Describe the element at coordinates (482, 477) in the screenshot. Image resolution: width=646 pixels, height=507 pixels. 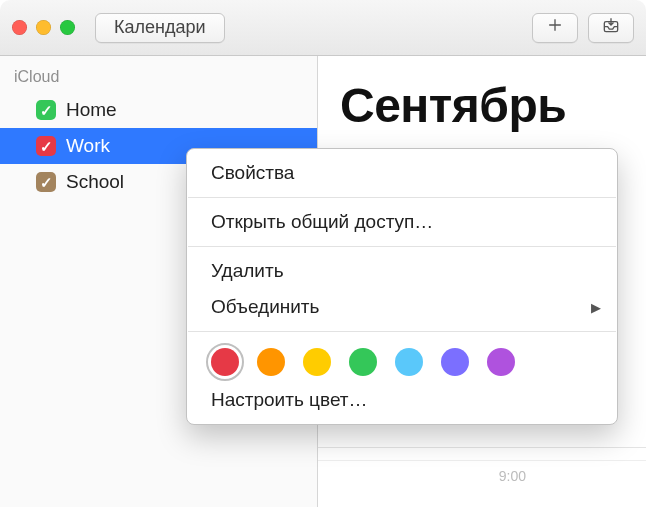
I see `time-grid: 9:00` at that location.